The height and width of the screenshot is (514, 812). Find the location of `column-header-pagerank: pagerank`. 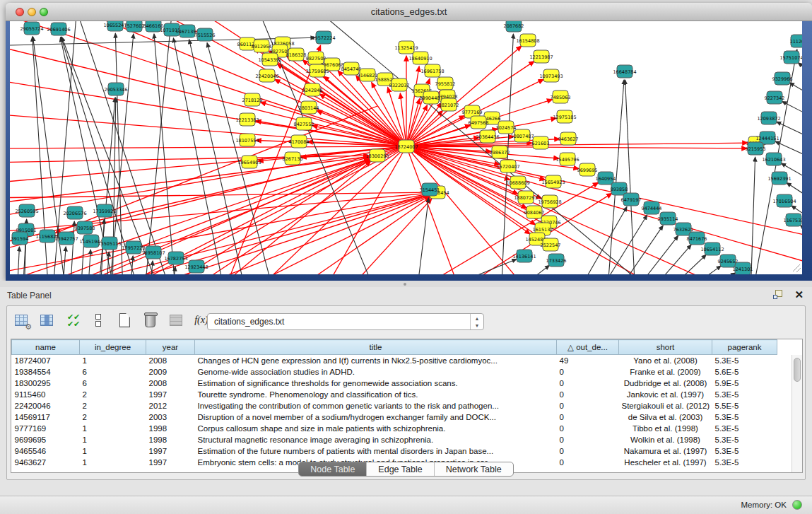

column-header-pagerank: pagerank is located at coordinates (745, 348).